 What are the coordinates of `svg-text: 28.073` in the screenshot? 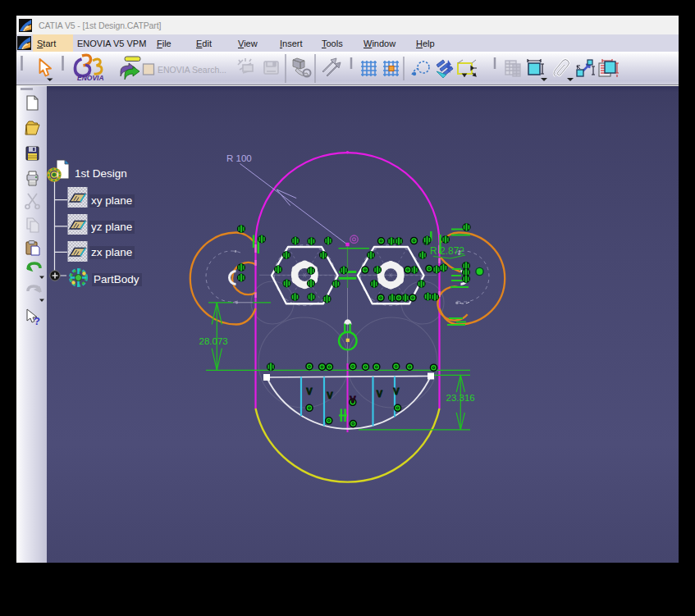 It's located at (213, 341).